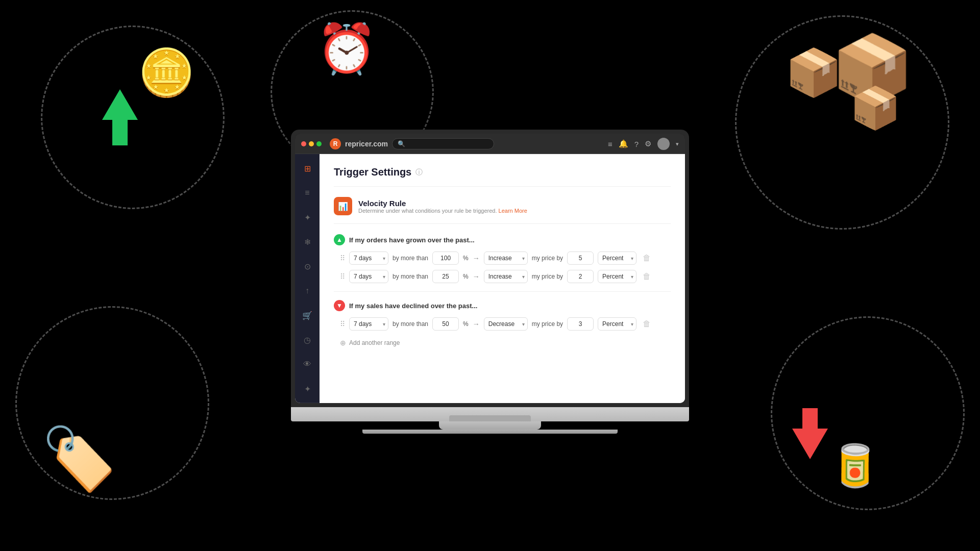 The image size is (980, 551). Describe the element at coordinates (502, 324) in the screenshot. I see `declined-rules-container: ⠿ 7 days 14 days 30 days by more than %` at that location.